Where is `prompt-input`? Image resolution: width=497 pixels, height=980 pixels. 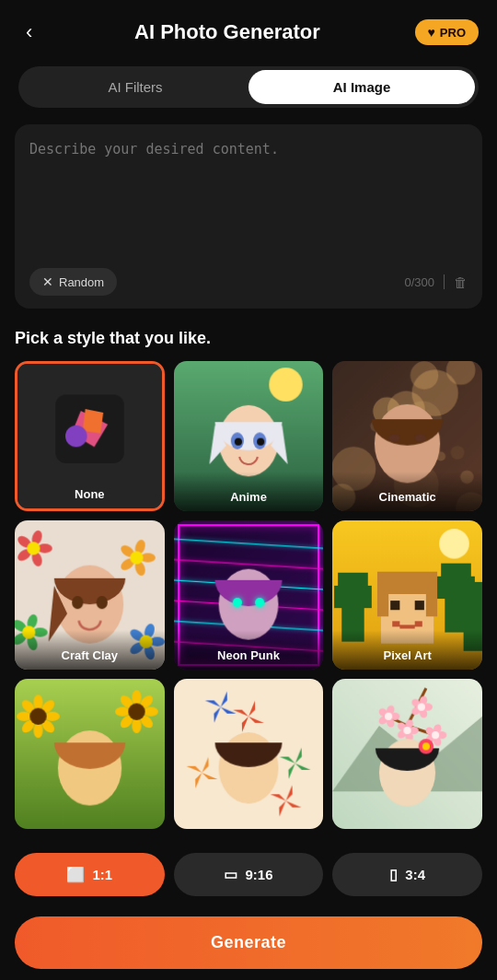
prompt-input is located at coordinates (248, 199).